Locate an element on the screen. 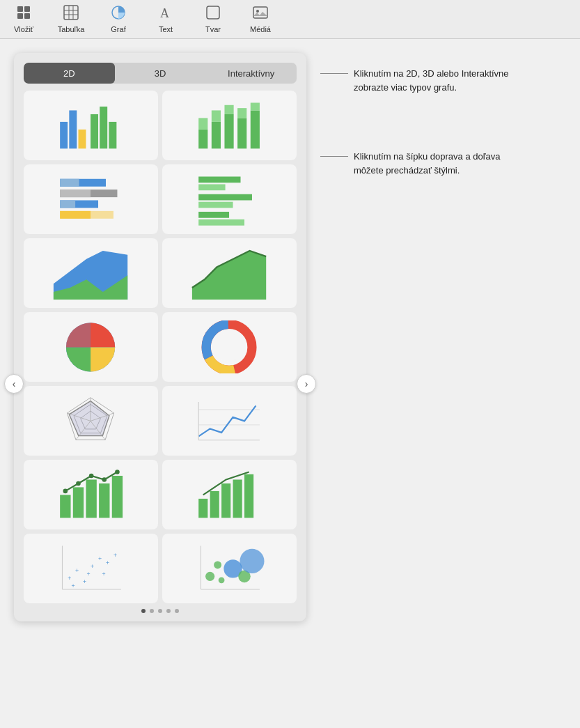  bubble-chart is located at coordinates (229, 568).